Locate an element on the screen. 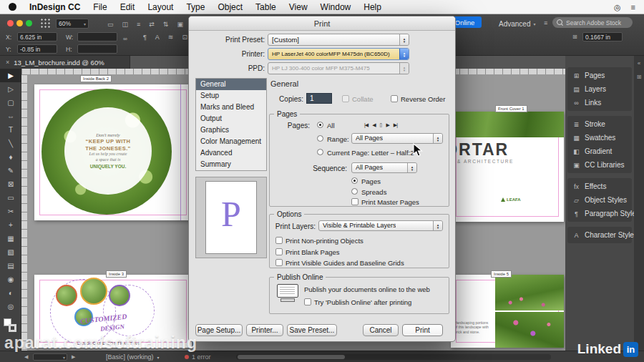 This screenshot has width=644, height=362. menu-item: Layout is located at coordinates (160, 7).